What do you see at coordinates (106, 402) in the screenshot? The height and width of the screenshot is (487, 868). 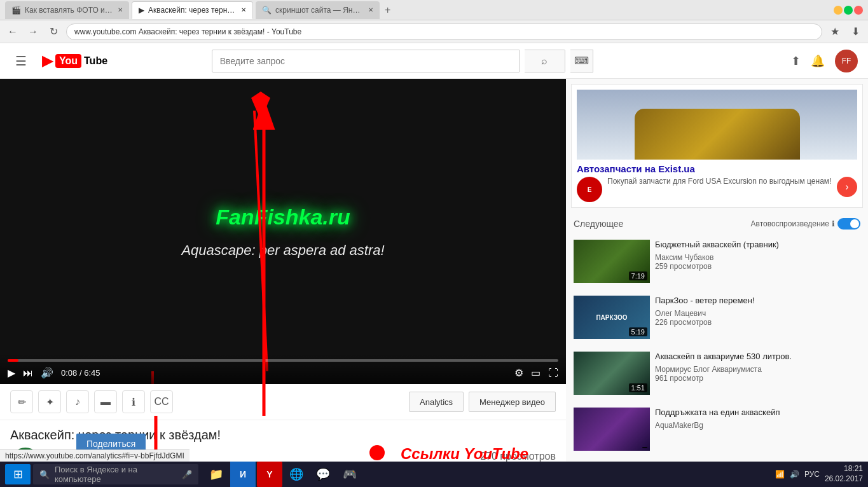 I see `text-icon: ▬` at bounding box center [106, 402].